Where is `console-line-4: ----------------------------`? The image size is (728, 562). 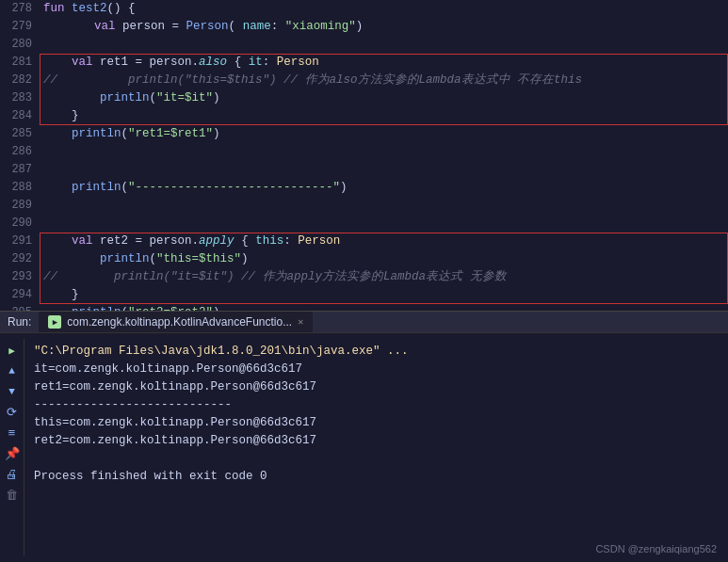
console-line-4: ---------------------------- is located at coordinates (377, 405).